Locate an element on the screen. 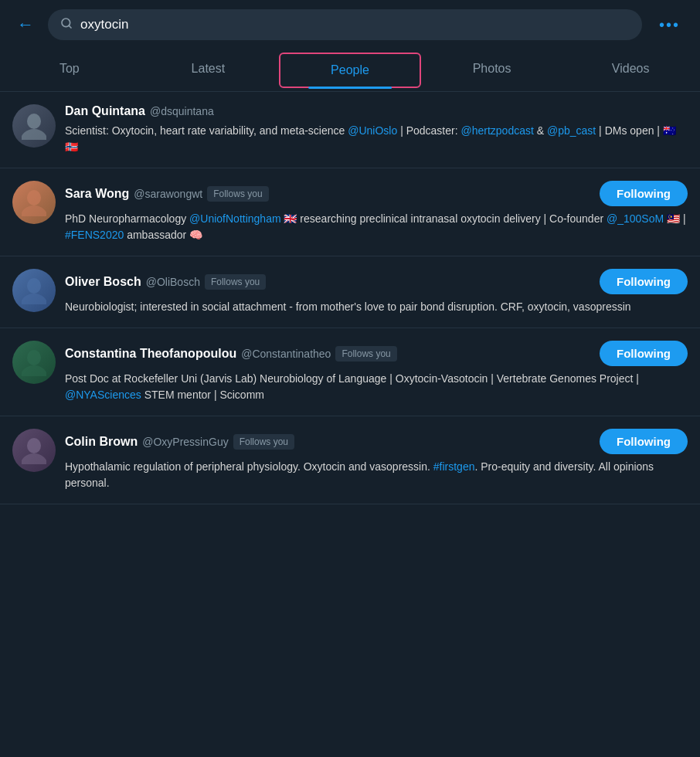 The height and width of the screenshot is (757, 700). user-name-handle: Constantina Theofanopoulou @Constantinat… is located at coordinates (231, 354).